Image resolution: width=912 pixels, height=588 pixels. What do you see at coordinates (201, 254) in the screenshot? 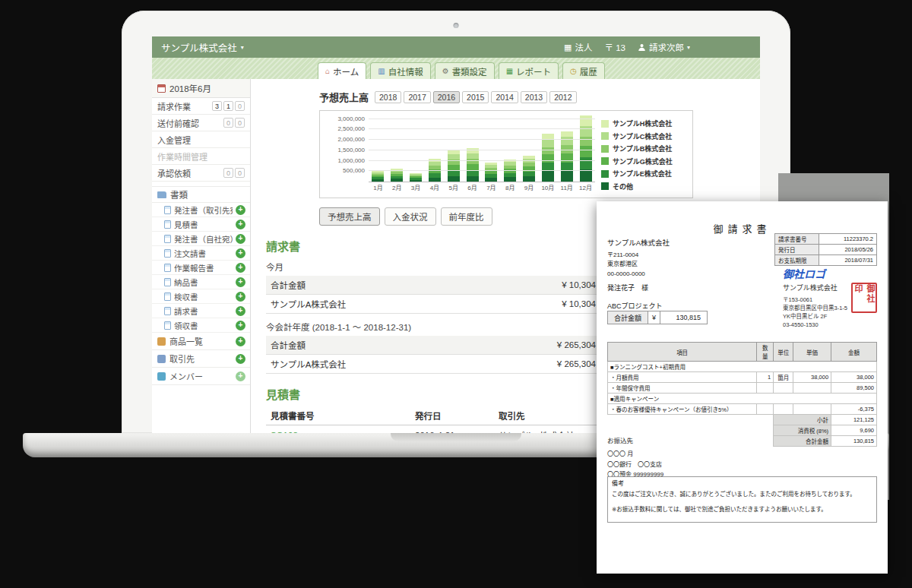
I see `sidebar-doc-item: 注文請書+` at bounding box center [201, 254].